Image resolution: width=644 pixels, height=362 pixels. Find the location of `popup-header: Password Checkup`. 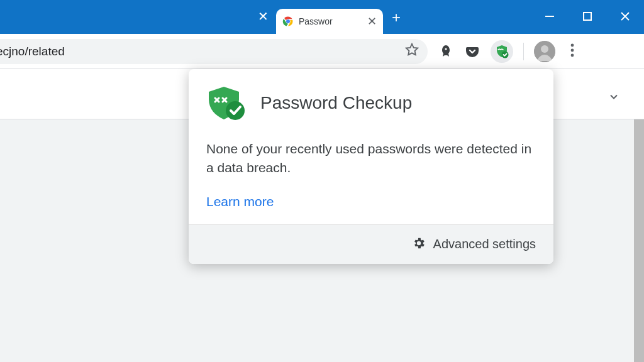

popup-header: Password Checkup is located at coordinates (371, 103).